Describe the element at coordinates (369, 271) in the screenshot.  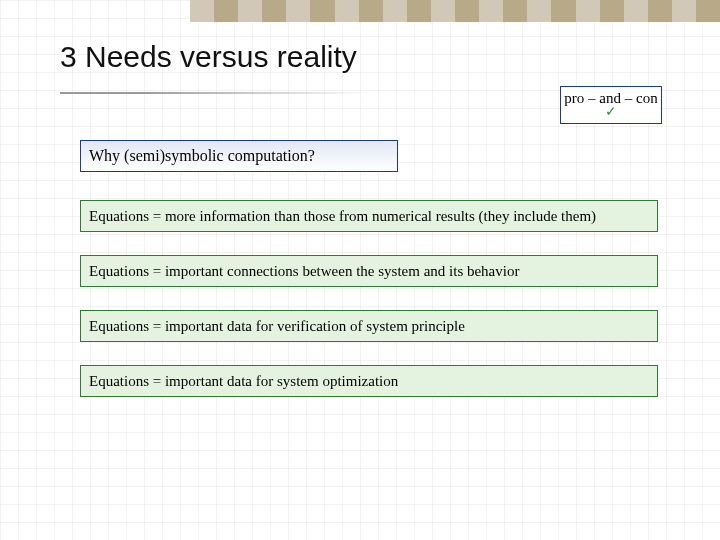
I see `point-item: Equations = important connections betwee…` at that location.